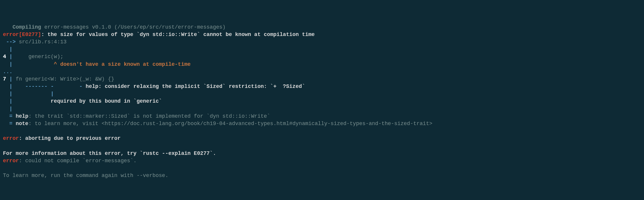 This screenshot has width=644, height=200. Describe the element at coordinates (38, 57) in the screenshot. I see `code-line: generic(w);` at that location.